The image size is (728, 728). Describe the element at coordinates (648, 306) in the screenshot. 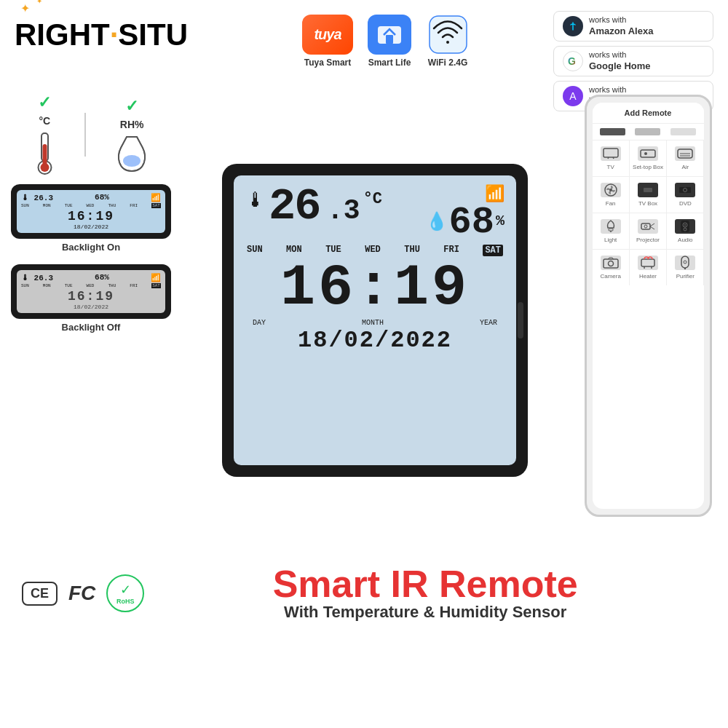

I see `phone-screen: Add Remote TV` at that location.